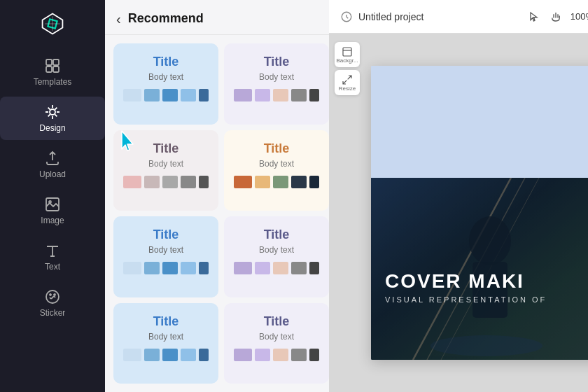 The image size is (588, 392). I want to click on resize-icon, so click(347, 80).